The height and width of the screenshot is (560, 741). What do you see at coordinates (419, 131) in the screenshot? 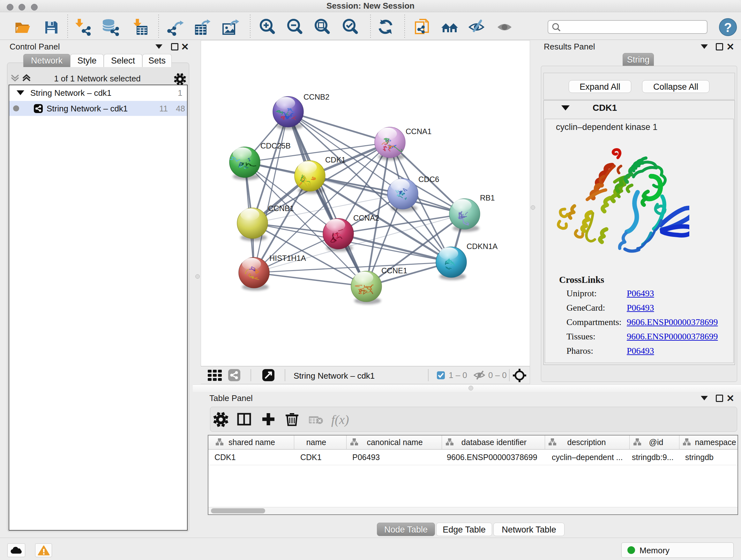
I see `svg-text: CCNA1` at bounding box center [419, 131].